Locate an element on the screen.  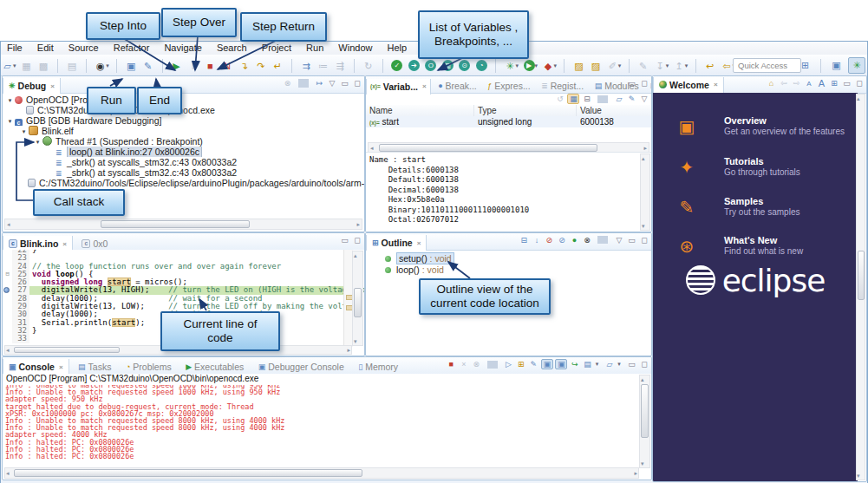
tab-breakpoints: ●Break... is located at coordinates (458, 86).